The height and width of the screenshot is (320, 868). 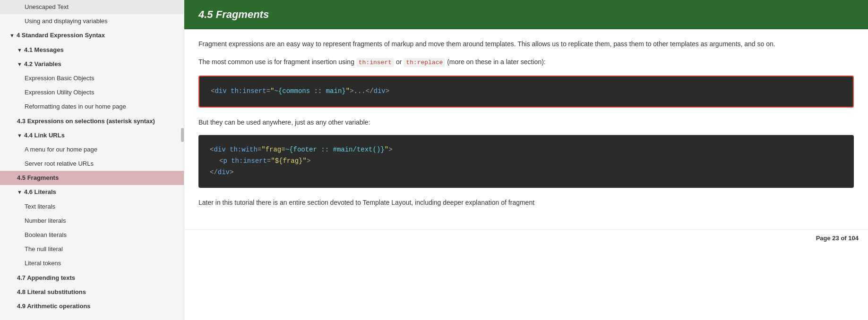 I want to click on sidebar-item-number-literals: Number literals, so click(x=92, y=221).